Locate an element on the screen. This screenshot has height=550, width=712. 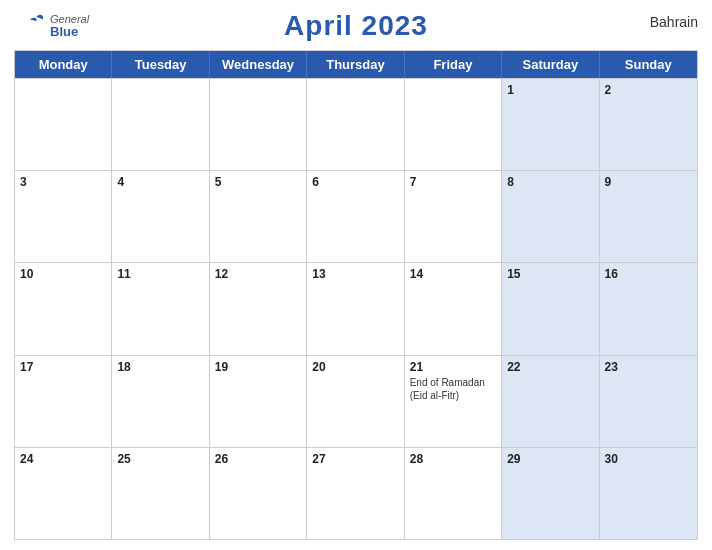
day-number: 16 is located at coordinates (648, 274).